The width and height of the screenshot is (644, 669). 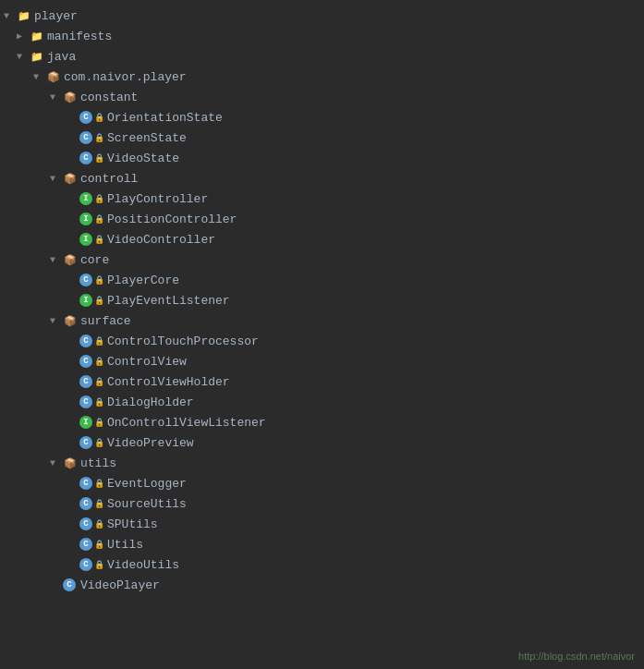 I want to click on lock-icon-ControlView: 🔒, so click(x=100, y=362).